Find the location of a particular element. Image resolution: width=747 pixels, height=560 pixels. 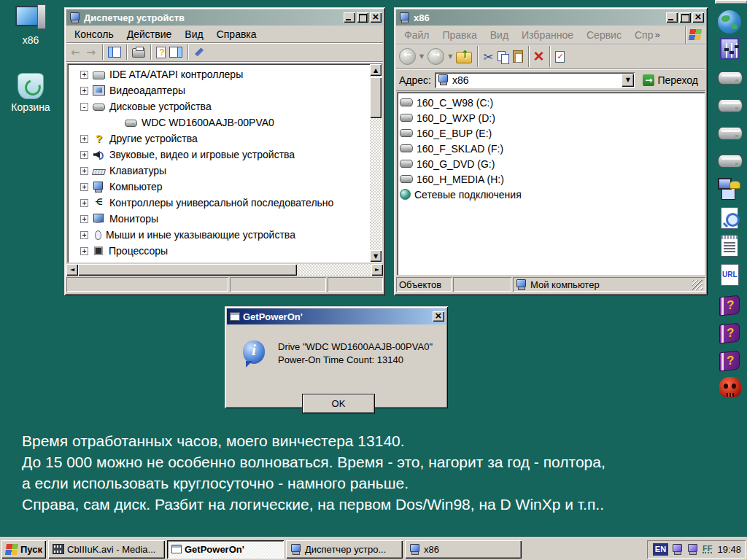

drive-item: 160_D_WXP (D:) is located at coordinates (551, 118).